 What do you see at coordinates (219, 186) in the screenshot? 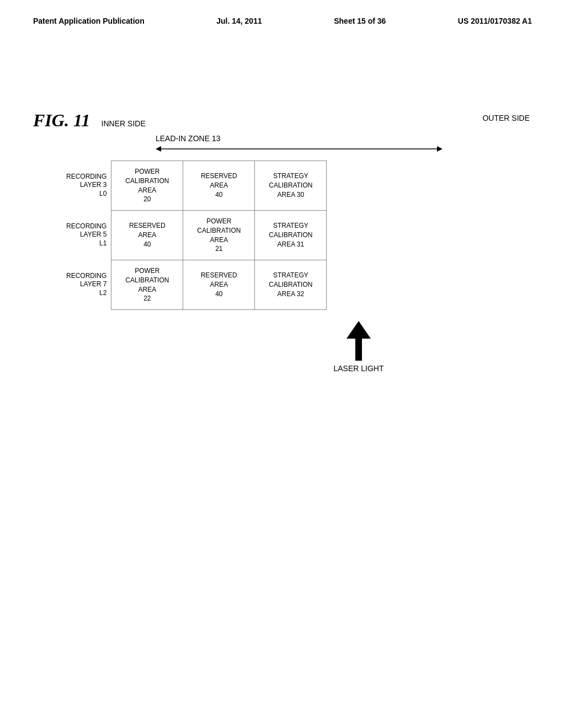
I see `table-row: POWERCALIBRATIONAREA20 RESERVEDAREA40 ST…` at bounding box center [219, 186].